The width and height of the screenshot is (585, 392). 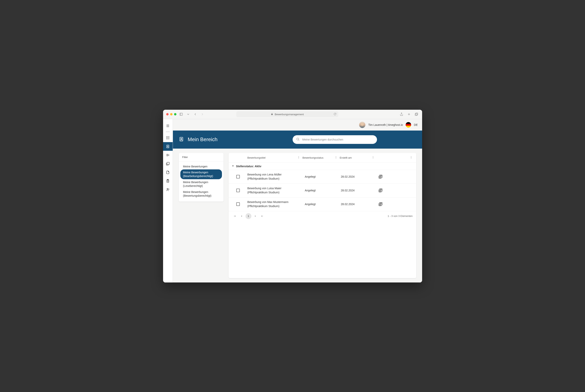 I want to click on row-title: Bewerbung von Max Mustermann (Pflichtpra…, so click(x=276, y=204).